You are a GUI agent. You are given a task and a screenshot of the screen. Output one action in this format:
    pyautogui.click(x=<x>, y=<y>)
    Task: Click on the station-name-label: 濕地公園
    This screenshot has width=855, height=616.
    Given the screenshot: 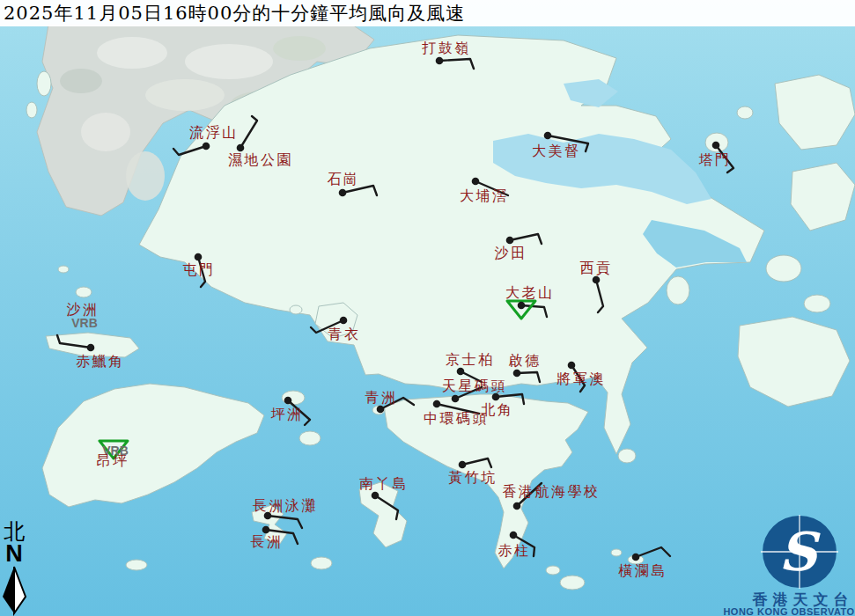 What is the action you would take?
    pyautogui.click(x=261, y=160)
    